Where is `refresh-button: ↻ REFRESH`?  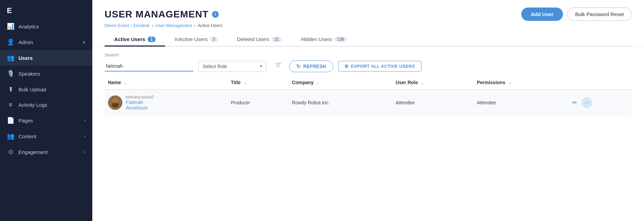 refresh-button: ↻ REFRESH is located at coordinates (311, 66).